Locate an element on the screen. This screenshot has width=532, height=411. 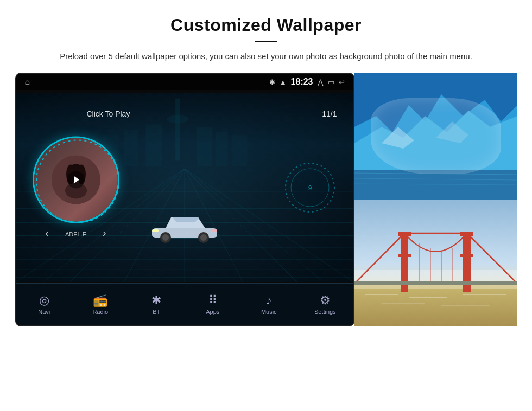
nav-music: ♪ Music is located at coordinates (269, 305).